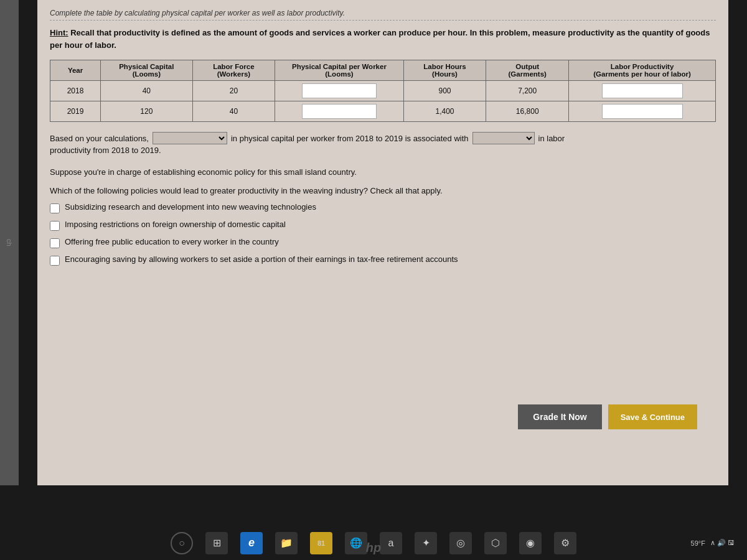 Image resolution: width=747 pixels, height=560 pixels. I want to click on labor-prod-2019-cell, so click(642, 112).